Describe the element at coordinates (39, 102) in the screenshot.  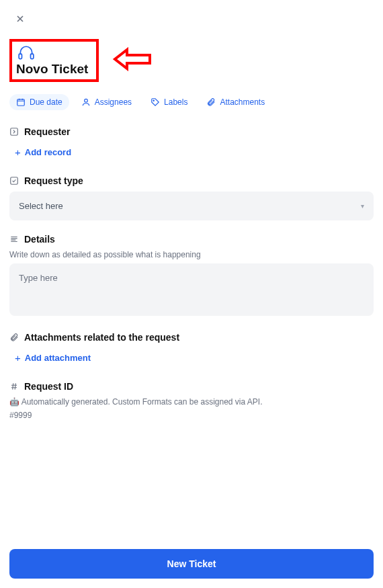
I see `chip-due-date: Due date` at that location.